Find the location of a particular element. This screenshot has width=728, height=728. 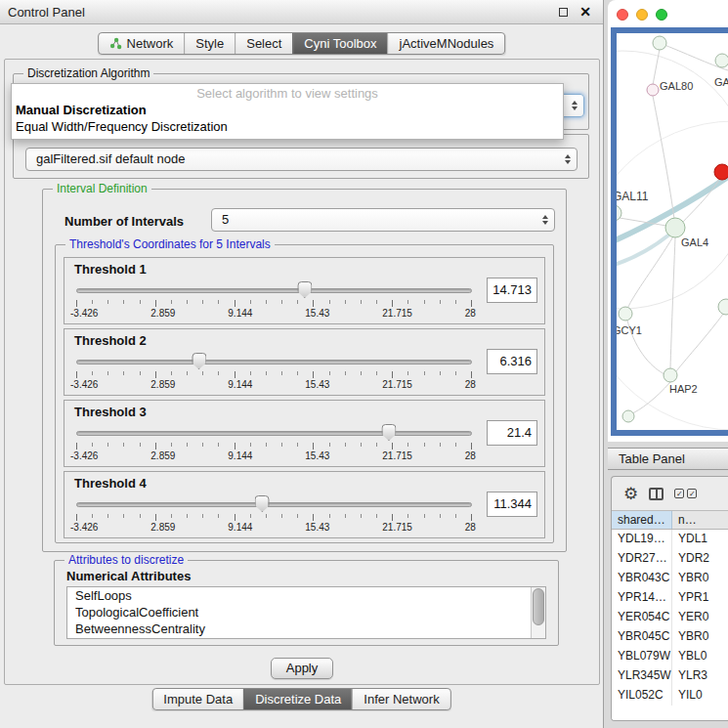

table-panel-title: Table Panel is located at coordinates (652, 459).